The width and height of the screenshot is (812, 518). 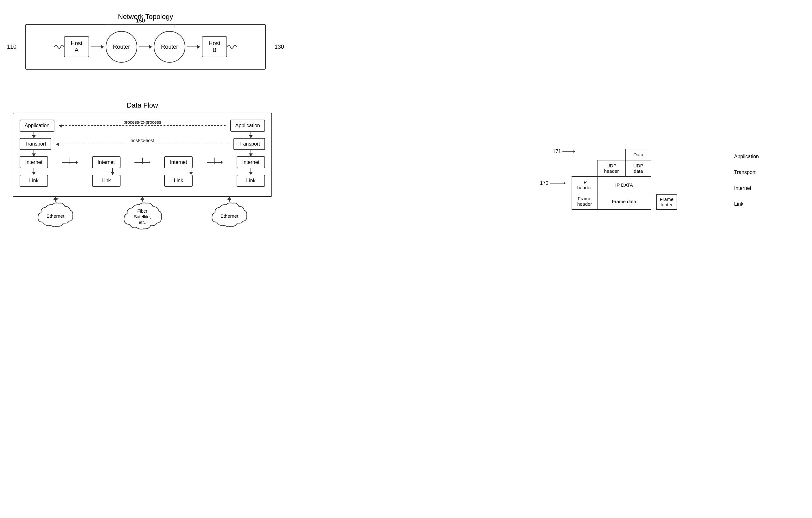 I want to click on layer-app-label: Application, so click(x=747, y=156).